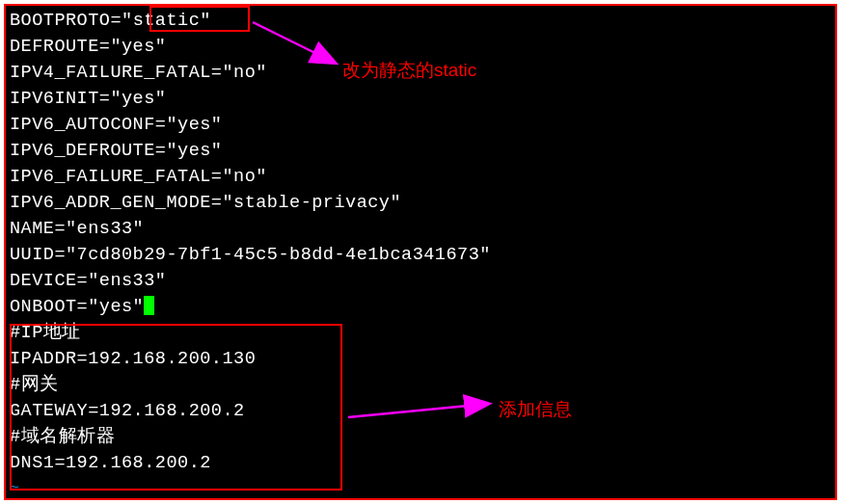 The width and height of the screenshot is (841, 504). Describe the element at coordinates (420, 46) in the screenshot. I see `config-line-defroute: DEFROUTE="yes"` at that location.